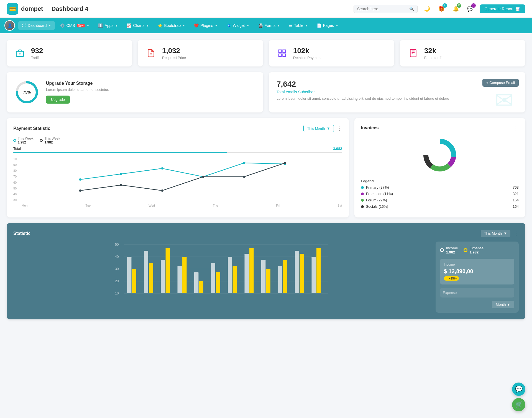 This screenshot has height=418, width=532. Describe the element at coordinates (516, 128) in the screenshot. I see `invoices-more-button: ⋮` at that location.